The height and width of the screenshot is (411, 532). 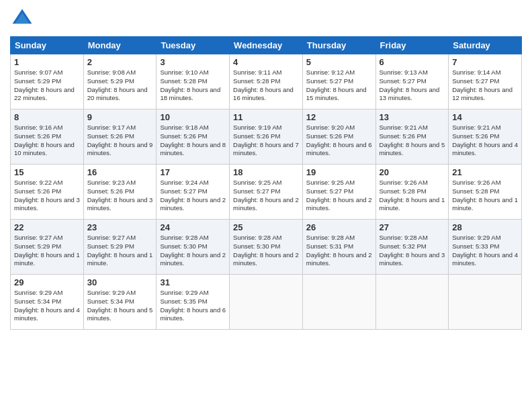 What do you see at coordinates (193, 302) in the screenshot?
I see `calendar-cell: 31Sunrise: 9:29 AMSunset: 5:35 PMDayligh…` at bounding box center [193, 302].